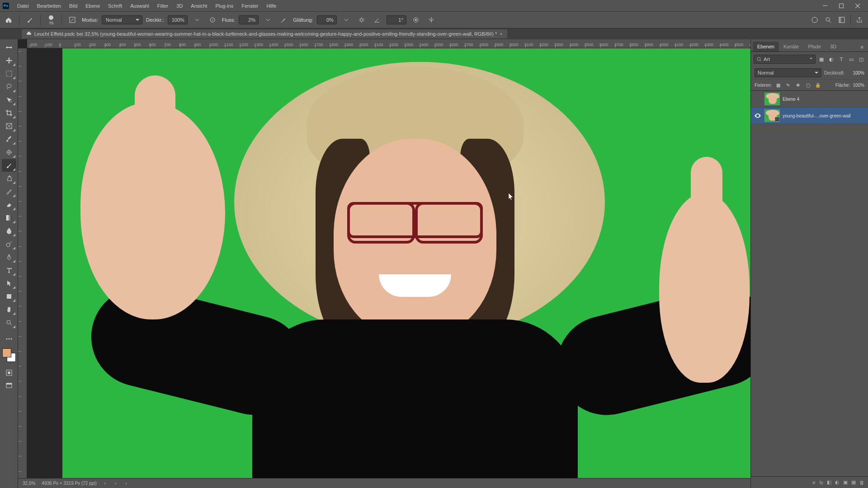 This screenshot has width=868, height=488. I want to click on share-icon, so click(859, 20).